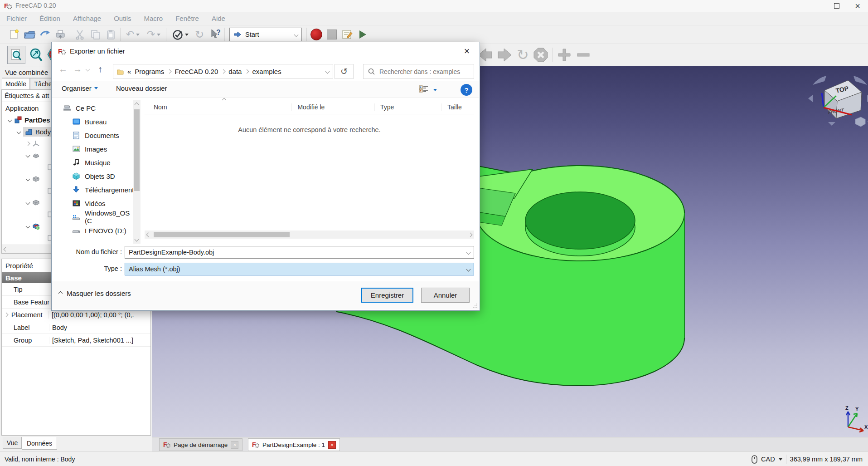  Describe the element at coordinates (29, 34) in the screenshot. I see `open-button` at that location.